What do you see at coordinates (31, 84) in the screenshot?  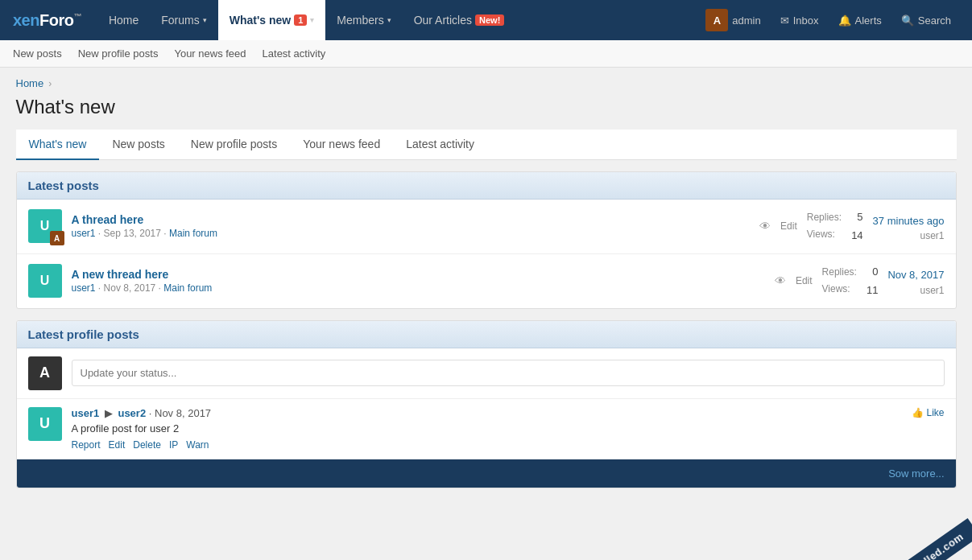 I see `breadcrumb-home: Home` at bounding box center [31, 84].